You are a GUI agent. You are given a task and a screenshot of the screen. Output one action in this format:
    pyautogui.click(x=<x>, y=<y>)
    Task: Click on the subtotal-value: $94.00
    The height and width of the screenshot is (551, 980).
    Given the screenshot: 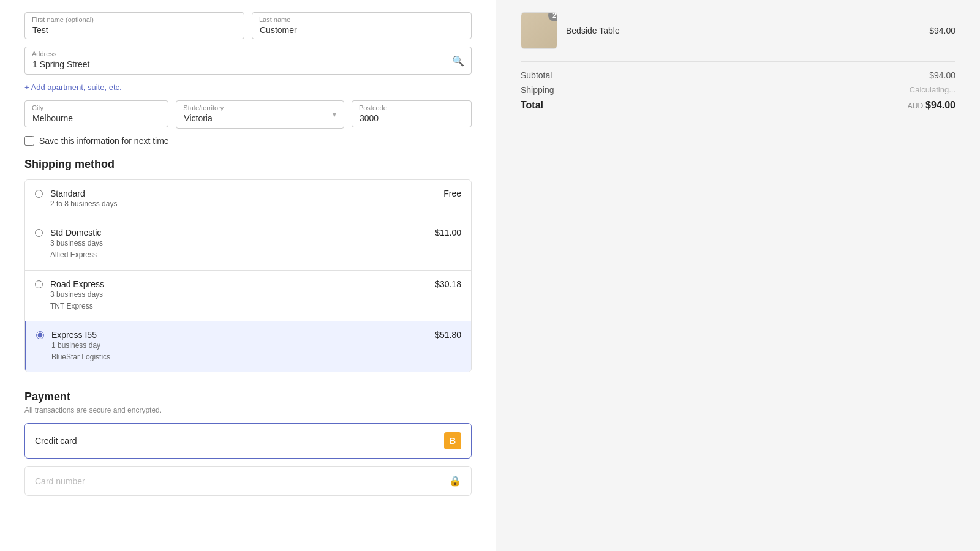 What is the action you would take?
    pyautogui.click(x=942, y=75)
    